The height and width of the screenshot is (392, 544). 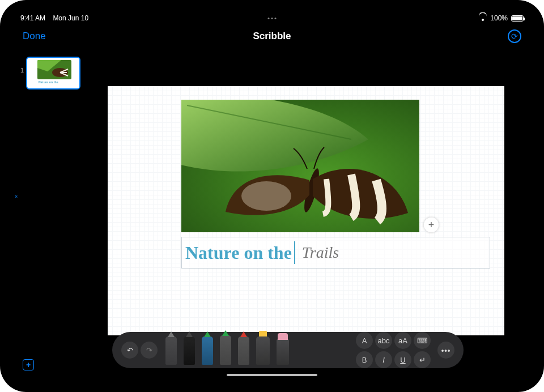 I want to click on eraser-tool, so click(x=283, y=352).